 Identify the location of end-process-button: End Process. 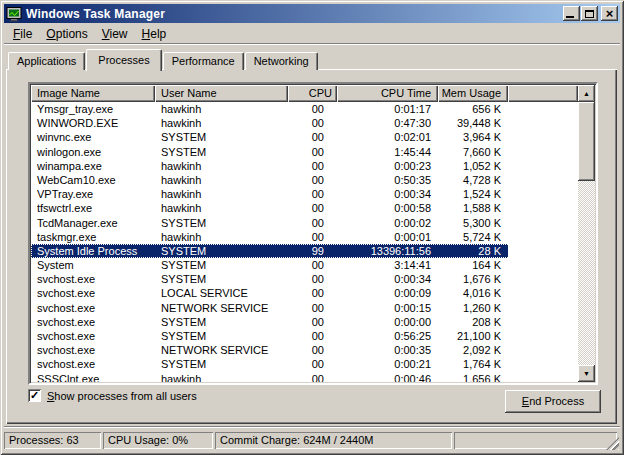
(553, 402).